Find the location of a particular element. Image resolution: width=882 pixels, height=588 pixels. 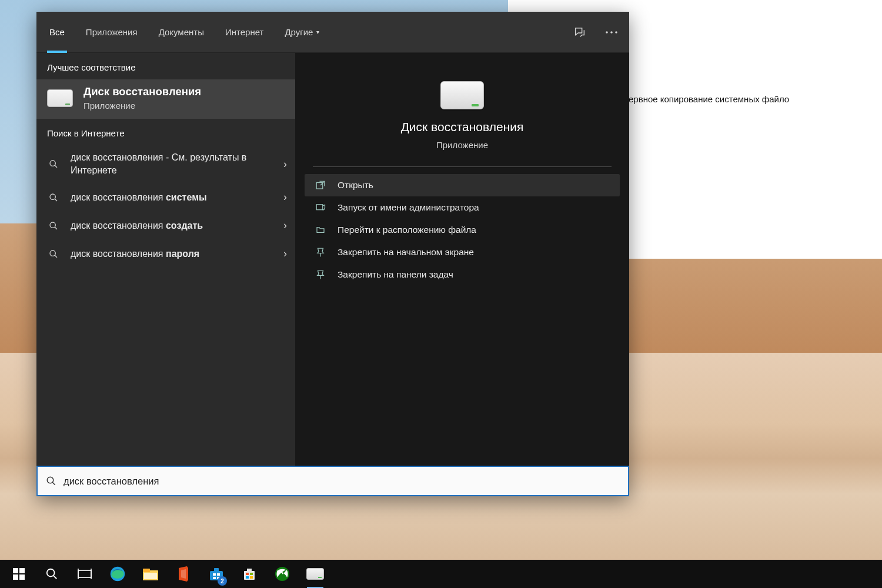

taskbar: 2 is located at coordinates (441, 574).